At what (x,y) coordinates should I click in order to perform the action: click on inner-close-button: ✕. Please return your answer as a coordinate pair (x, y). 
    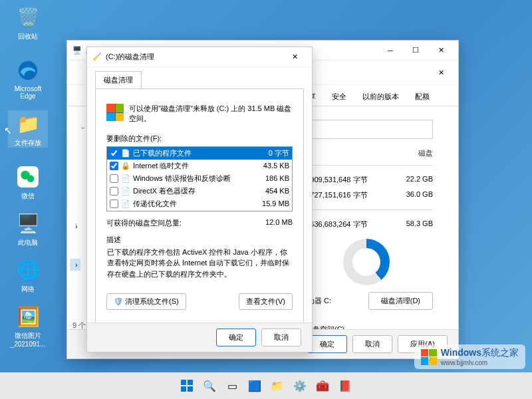
    Looking at the image, I should click on (441, 72).